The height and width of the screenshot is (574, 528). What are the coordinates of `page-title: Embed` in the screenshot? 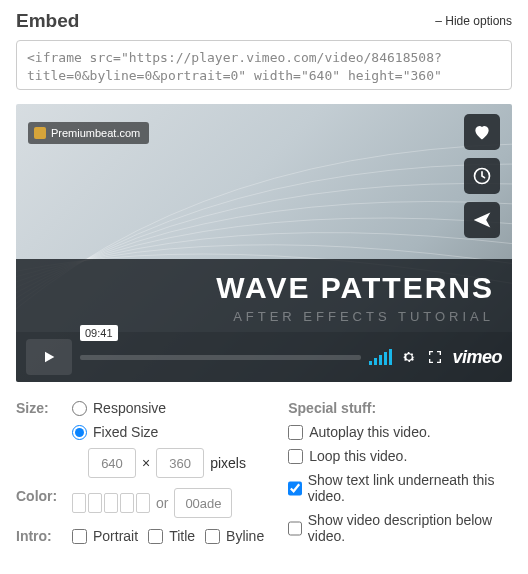 It's located at (48, 21).